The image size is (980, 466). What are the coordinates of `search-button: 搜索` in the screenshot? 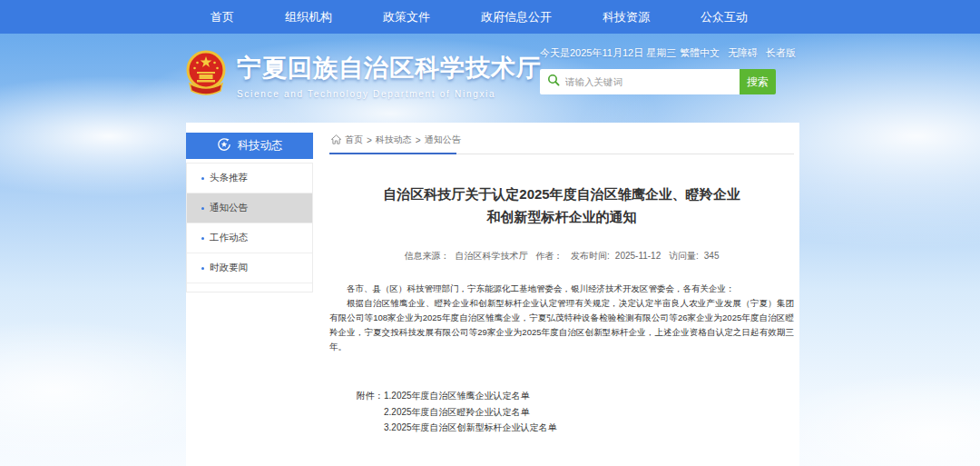 It's located at (758, 82).